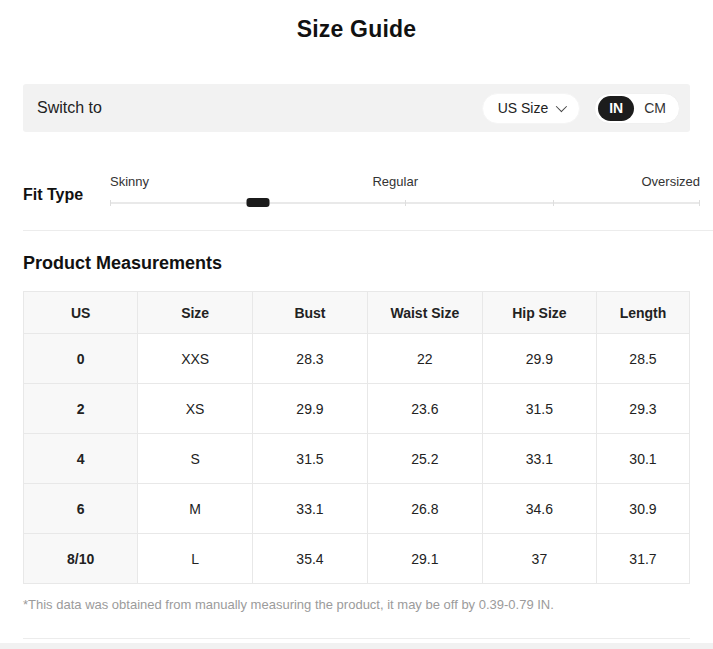 Image resolution: width=713 pixels, height=649 pixels. I want to click on size-system-dropdown: US Size, so click(532, 108).